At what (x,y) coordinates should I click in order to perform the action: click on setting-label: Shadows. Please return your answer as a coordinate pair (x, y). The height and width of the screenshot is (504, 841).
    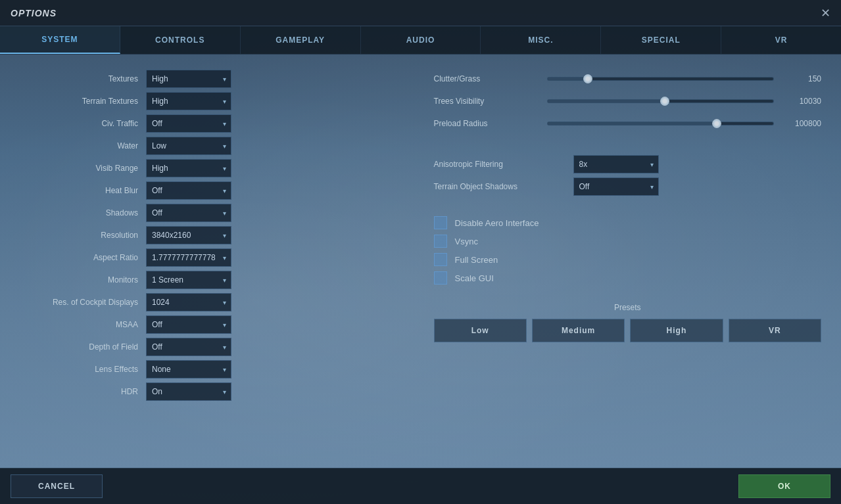
    Looking at the image, I should click on (79, 213).